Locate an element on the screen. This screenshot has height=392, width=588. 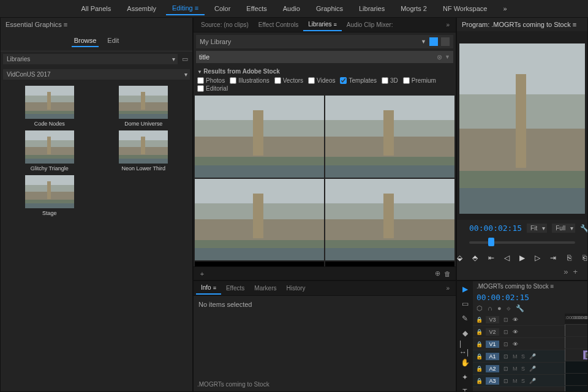
eg-item-glitchy-triangle: Glitchy Triangle is located at coordinates (50, 151).